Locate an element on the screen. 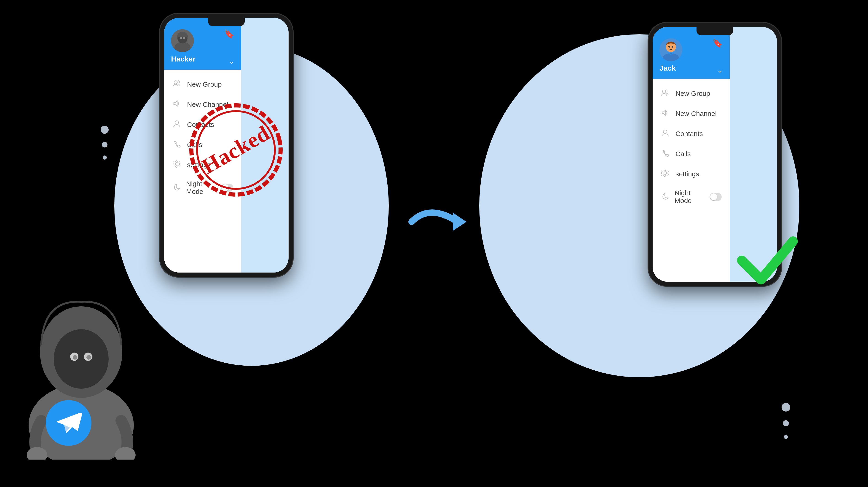 The image size is (868, 487). right-calls-label: Calls is located at coordinates (683, 154).